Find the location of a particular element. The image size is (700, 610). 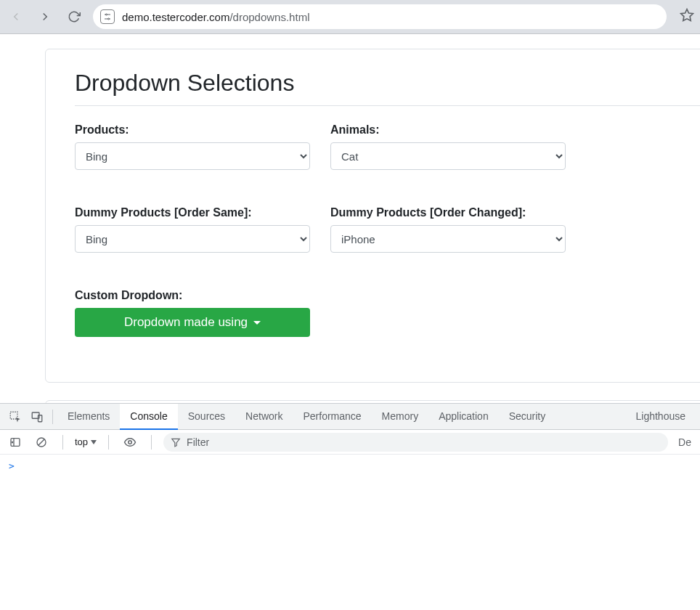

tab-sources: Sources is located at coordinates (206, 417).